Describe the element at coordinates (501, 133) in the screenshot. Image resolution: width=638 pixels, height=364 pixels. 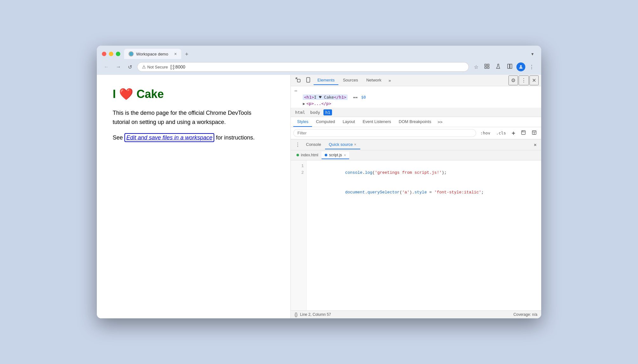
I see `cls-button: .cls` at that location.